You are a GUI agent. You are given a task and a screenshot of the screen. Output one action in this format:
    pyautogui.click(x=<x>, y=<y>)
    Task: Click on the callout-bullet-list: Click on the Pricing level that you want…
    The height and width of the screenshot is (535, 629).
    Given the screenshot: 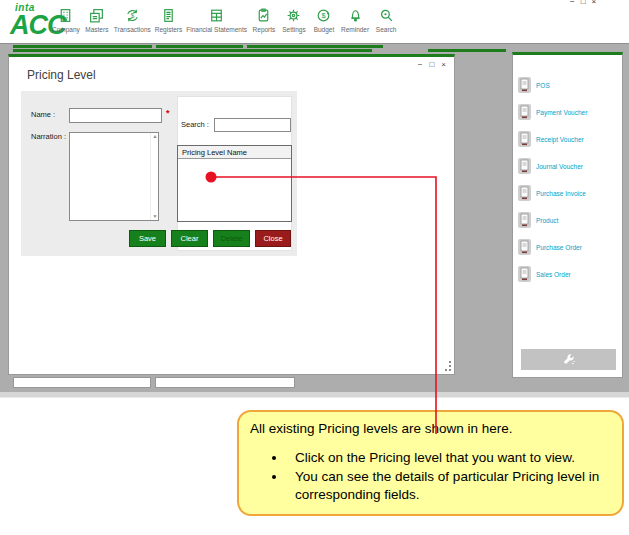 What is the action you would take?
    pyautogui.click(x=430, y=476)
    